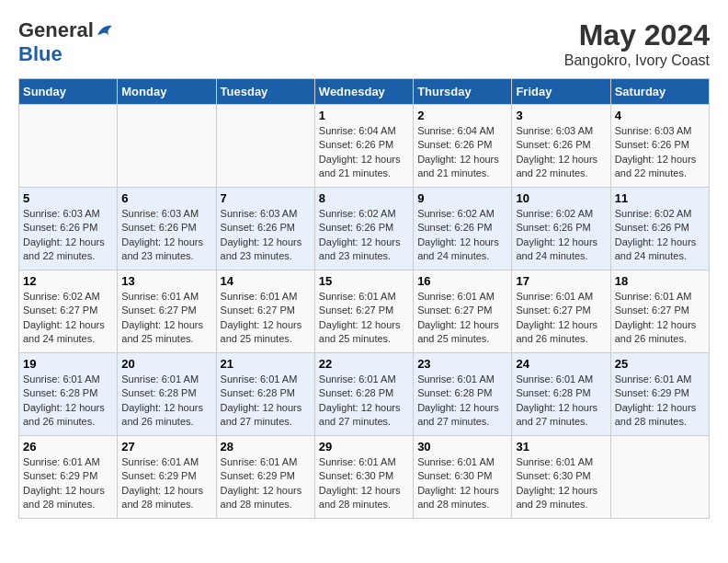  I want to click on day-header-thursday: Thursday, so click(463, 92).